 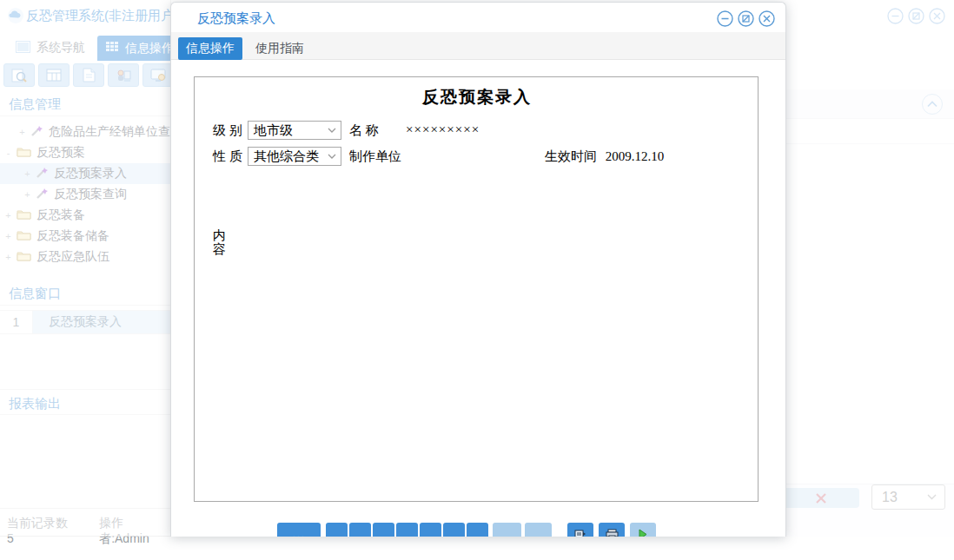 I want to click on nature-value: 其他综合类, so click(x=287, y=156).